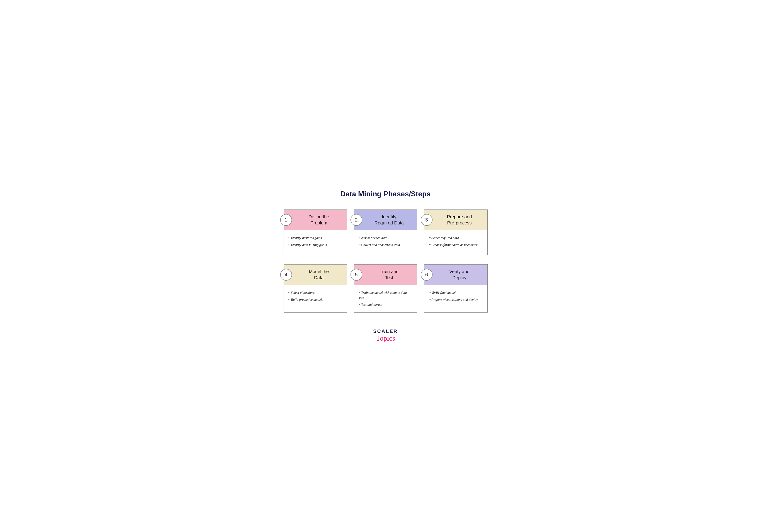 This screenshot has height=532, width=771. I want to click on card-number-2: 2, so click(356, 220).